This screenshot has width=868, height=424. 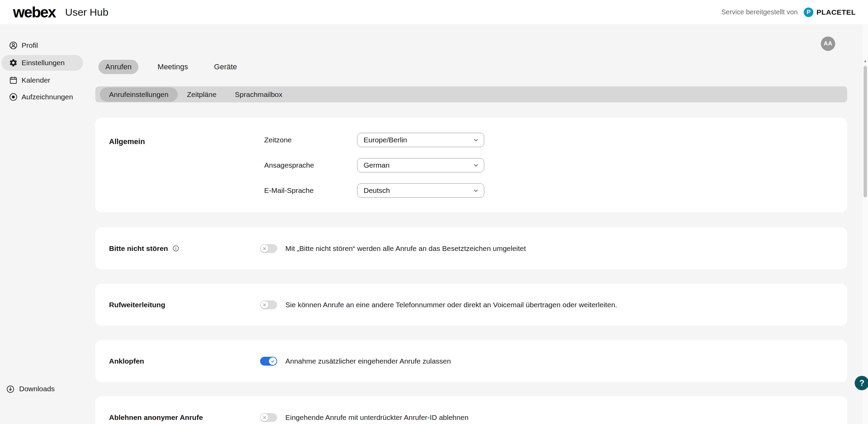 What do you see at coordinates (471, 94) in the screenshot?
I see `sub-tabs: Anrufeinstellungen Zeitpläne Sprachmailb…` at bounding box center [471, 94].